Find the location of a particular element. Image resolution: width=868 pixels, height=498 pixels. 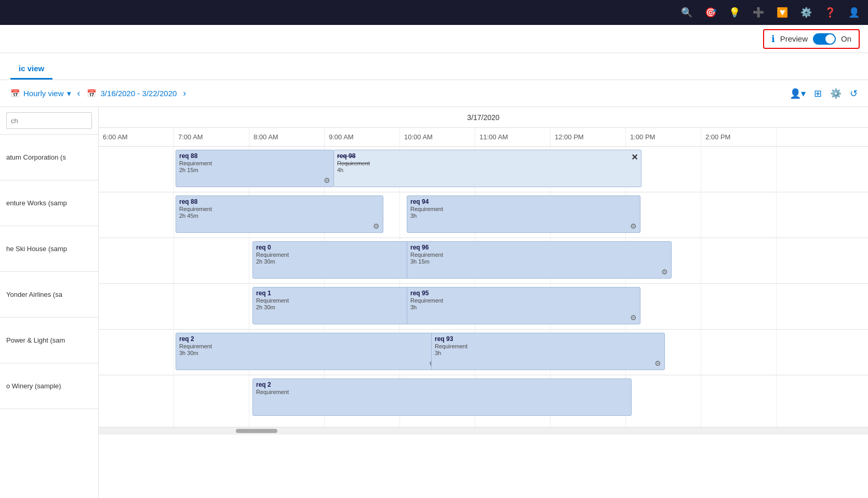

event-block-req95-r3: req 95 Requirement 3h ⚙ is located at coordinates (524, 306).